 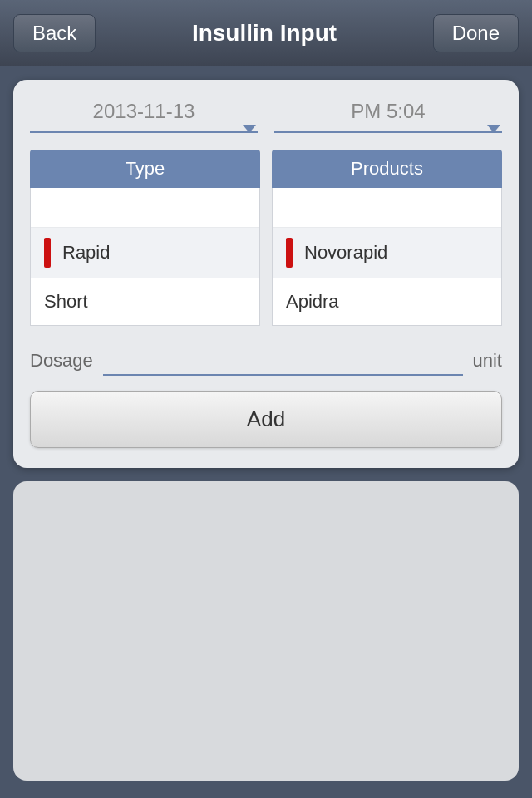 I want to click on add-button: Add, so click(x=266, y=419).